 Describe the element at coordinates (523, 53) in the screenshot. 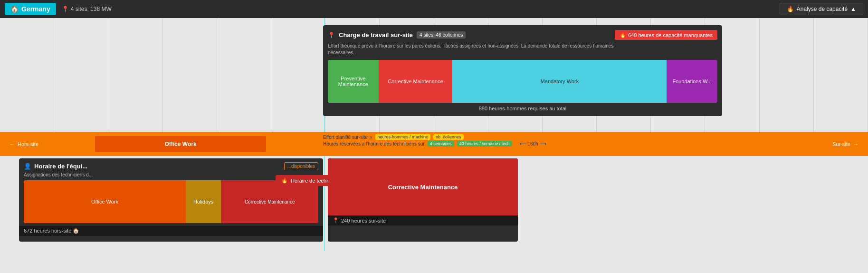

I see `charge-desc-line2: nécessaires.` at that location.